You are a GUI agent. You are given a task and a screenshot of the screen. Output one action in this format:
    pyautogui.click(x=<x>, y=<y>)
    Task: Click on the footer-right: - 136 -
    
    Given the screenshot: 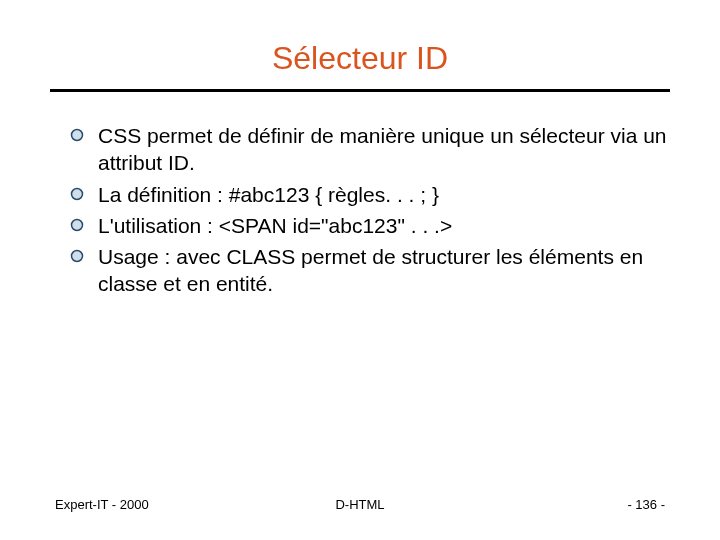 What is the action you would take?
    pyautogui.click(x=646, y=504)
    